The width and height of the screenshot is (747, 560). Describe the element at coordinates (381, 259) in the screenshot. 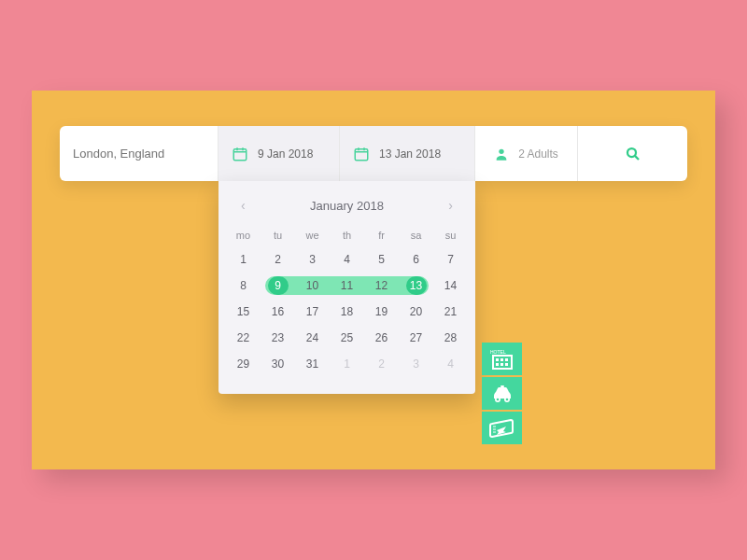

I see `calendar-day: 5` at that location.